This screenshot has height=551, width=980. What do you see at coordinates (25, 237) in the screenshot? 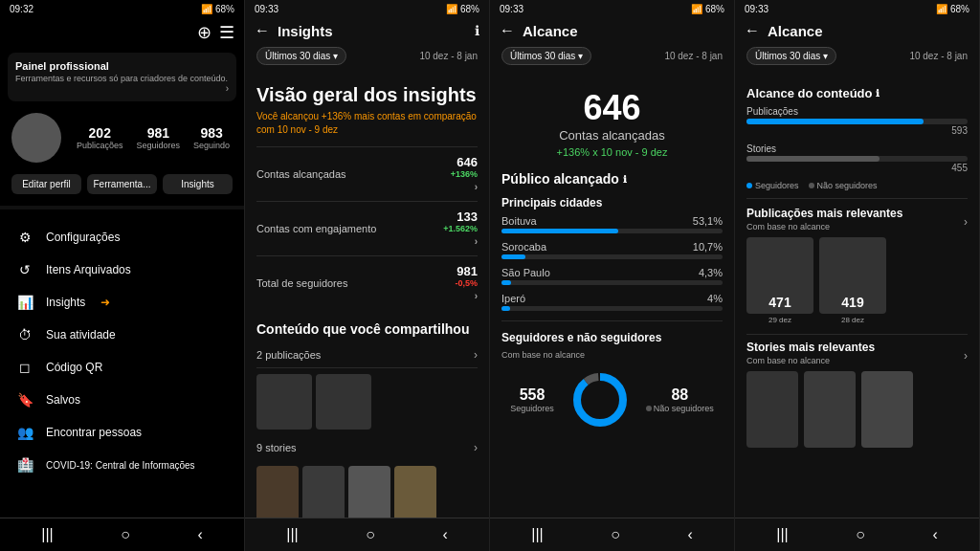
I see `settings-icon: ⚙` at bounding box center [25, 237].